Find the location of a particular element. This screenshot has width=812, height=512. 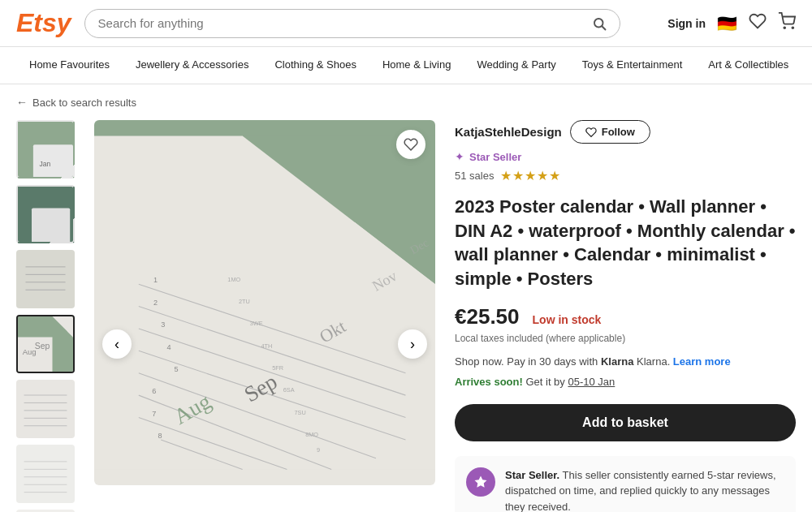

svg-text: 8 is located at coordinates (161, 436).